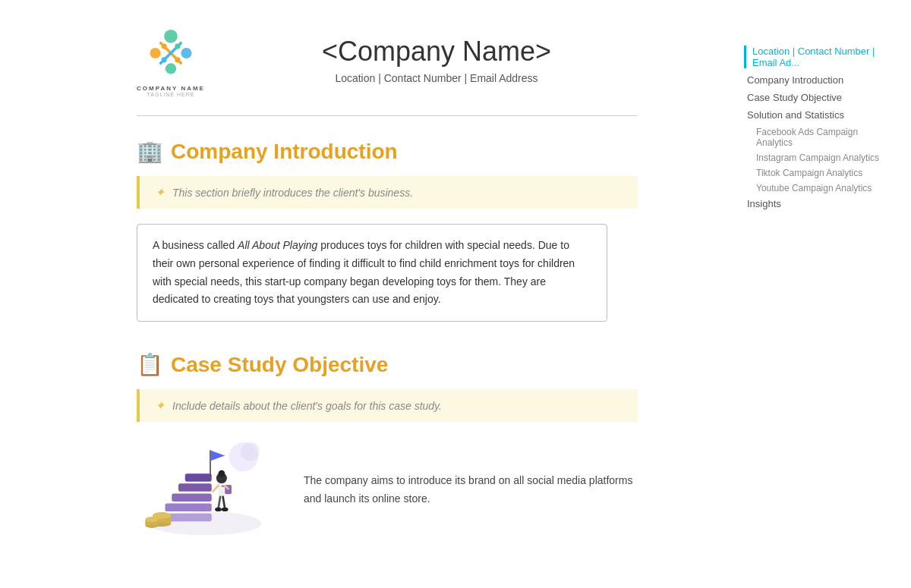 The width and height of the screenshot is (911, 588). What do you see at coordinates (437, 52) in the screenshot?
I see `company-name: <Company Name>` at bounding box center [437, 52].